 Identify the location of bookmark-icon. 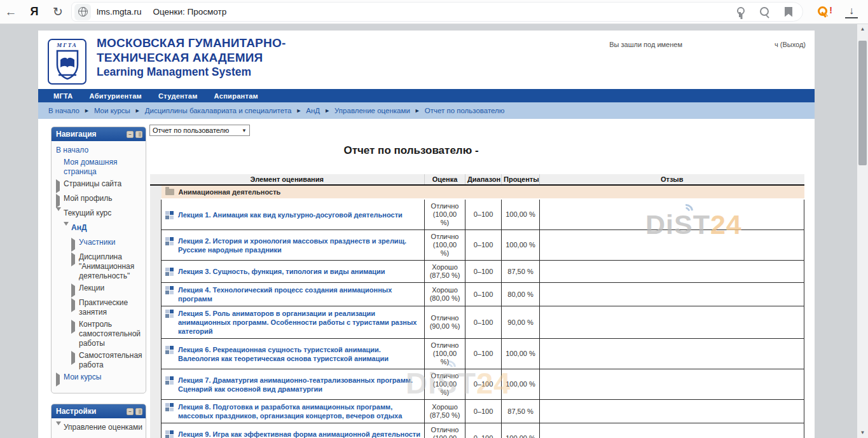
(789, 12).